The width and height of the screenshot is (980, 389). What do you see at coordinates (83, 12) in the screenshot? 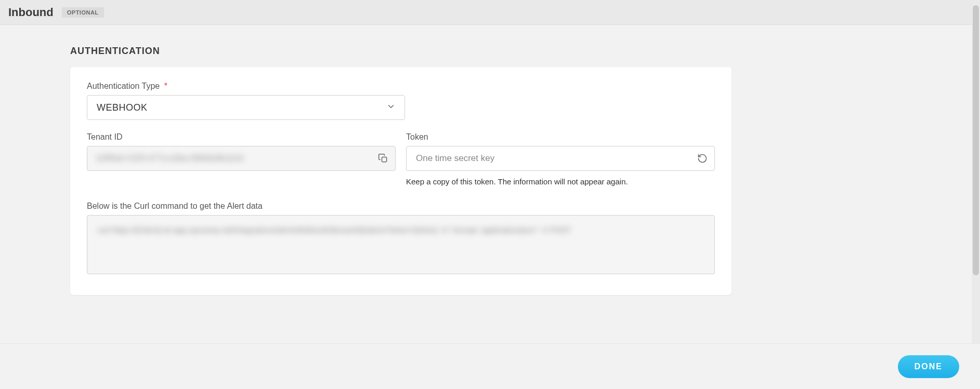
I see `optional-badge: OPTIONAL` at bounding box center [83, 12].